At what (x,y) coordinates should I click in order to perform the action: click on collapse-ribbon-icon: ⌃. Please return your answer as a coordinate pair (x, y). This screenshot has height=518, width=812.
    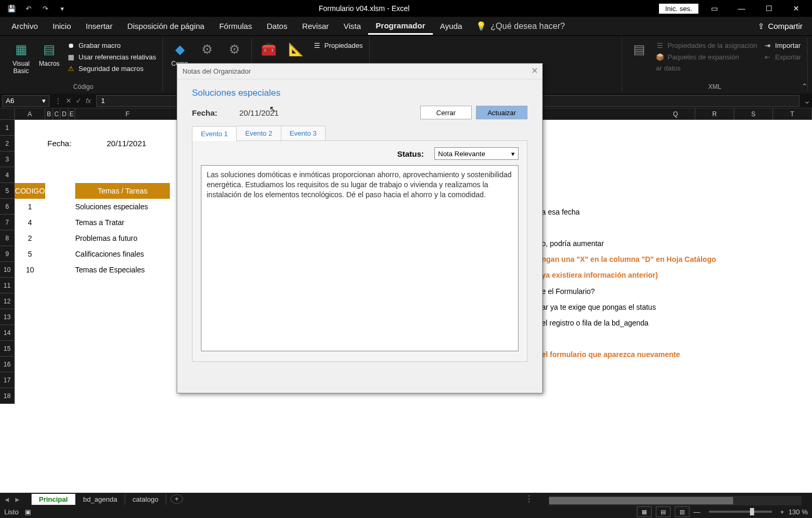
    Looking at the image, I should click on (805, 86).